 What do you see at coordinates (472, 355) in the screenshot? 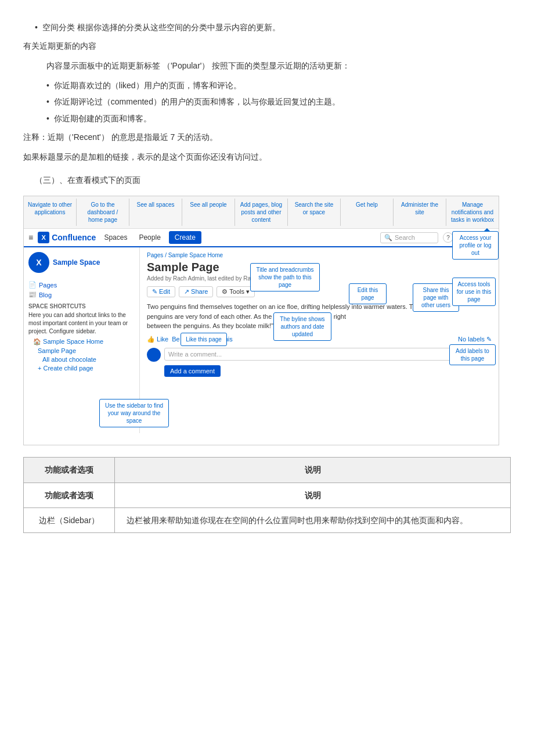
I see `callout-add-labels: Add labels to this page` at bounding box center [472, 355].